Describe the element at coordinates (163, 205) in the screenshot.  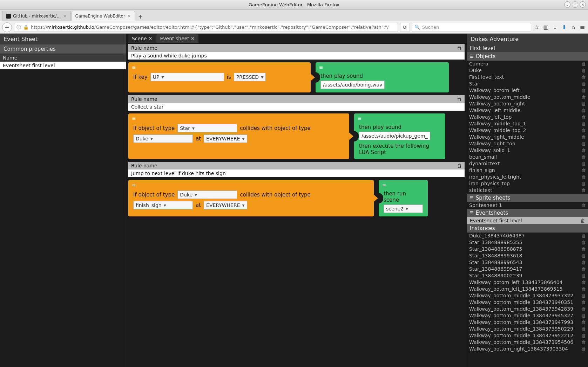
I see `dropdown: finish_sign▾` at that location.